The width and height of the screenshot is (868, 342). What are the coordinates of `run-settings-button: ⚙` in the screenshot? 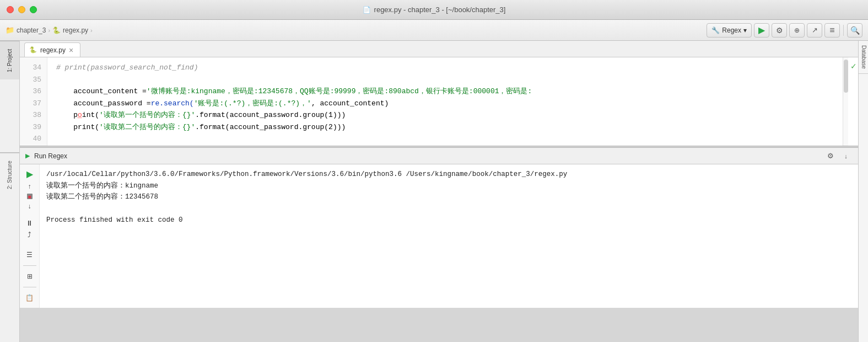 It's located at (831, 156).